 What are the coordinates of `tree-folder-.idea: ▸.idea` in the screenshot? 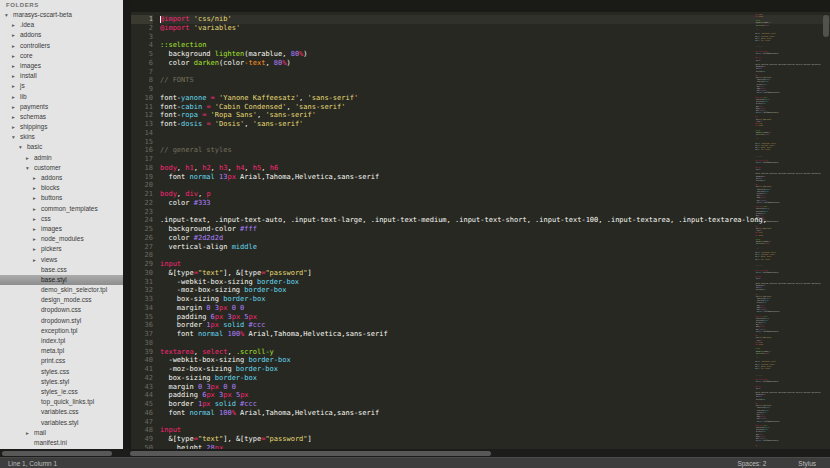 It's located at (62, 25).